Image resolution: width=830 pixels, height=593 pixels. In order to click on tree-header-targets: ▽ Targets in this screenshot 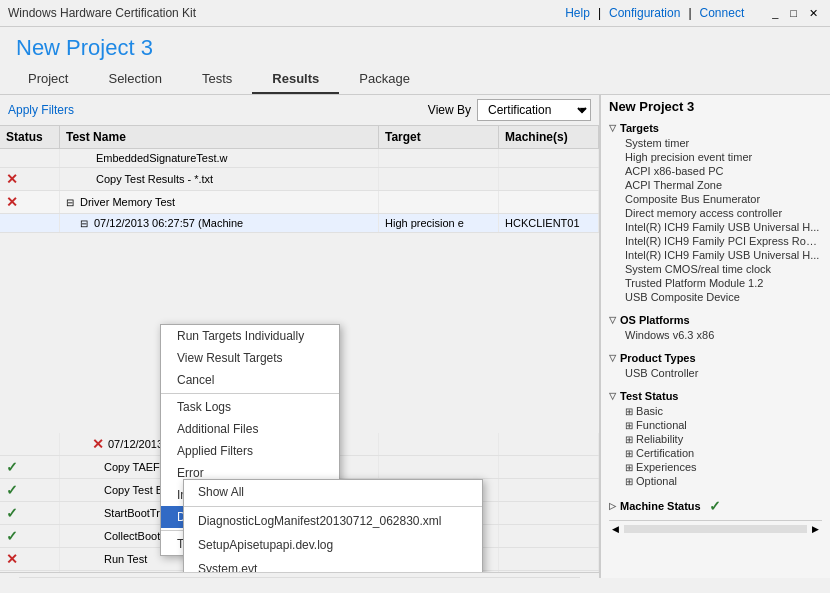, I will do `click(716, 128)`.